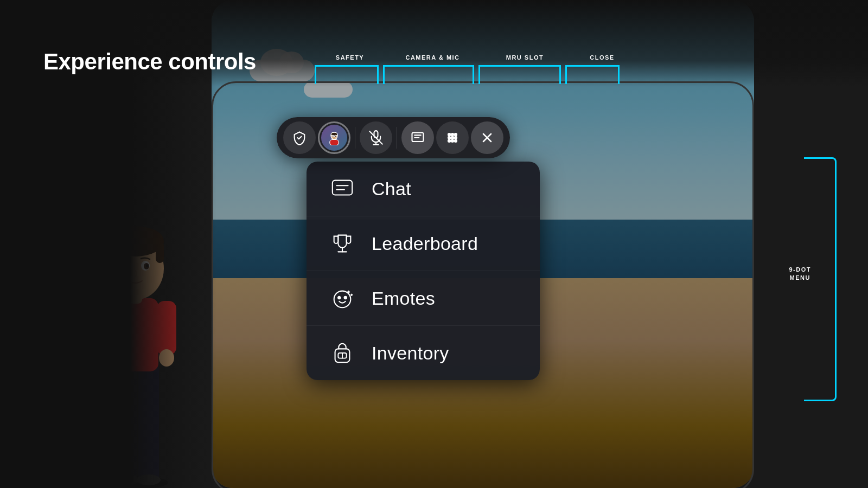 This screenshot has width=868, height=488. What do you see at coordinates (410, 354) in the screenshot?
I see `inventory-menu-label: Inventory` at bounding box center [410, 354].